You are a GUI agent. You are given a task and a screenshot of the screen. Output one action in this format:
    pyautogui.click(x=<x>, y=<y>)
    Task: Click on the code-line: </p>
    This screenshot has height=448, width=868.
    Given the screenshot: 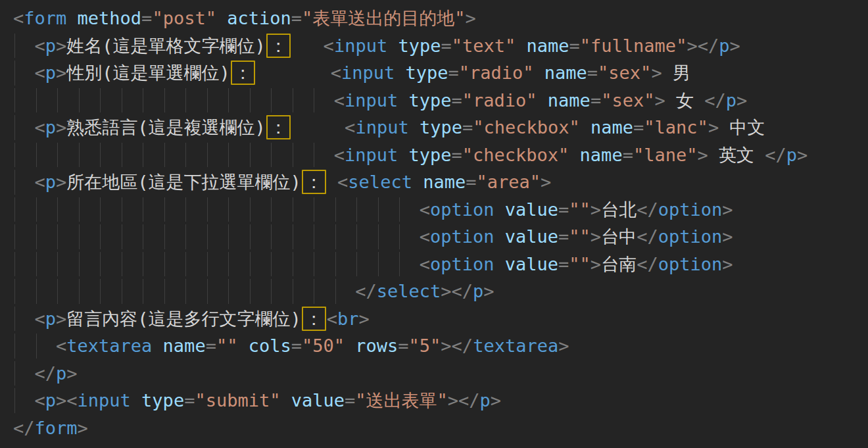 What is the action you would take?
    pyautogui.click(x=441, y=374)
    